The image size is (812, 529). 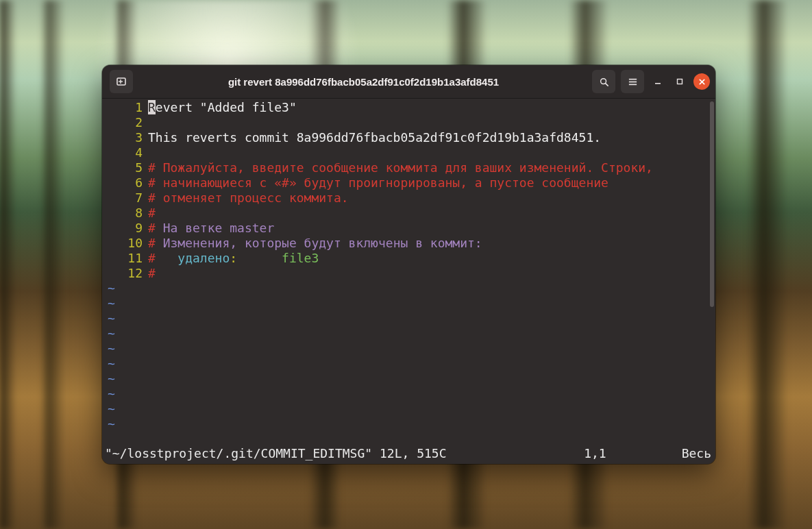 I want to click on line-number: 4, so click(x=126, y=153).